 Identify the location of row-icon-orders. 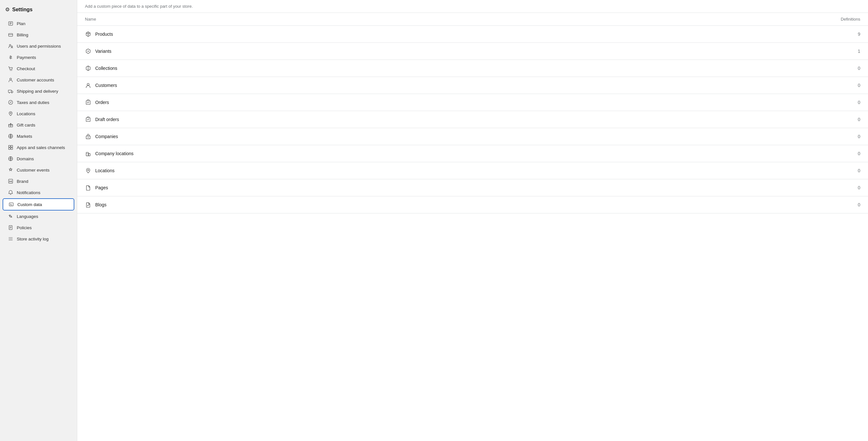
(88, 102).